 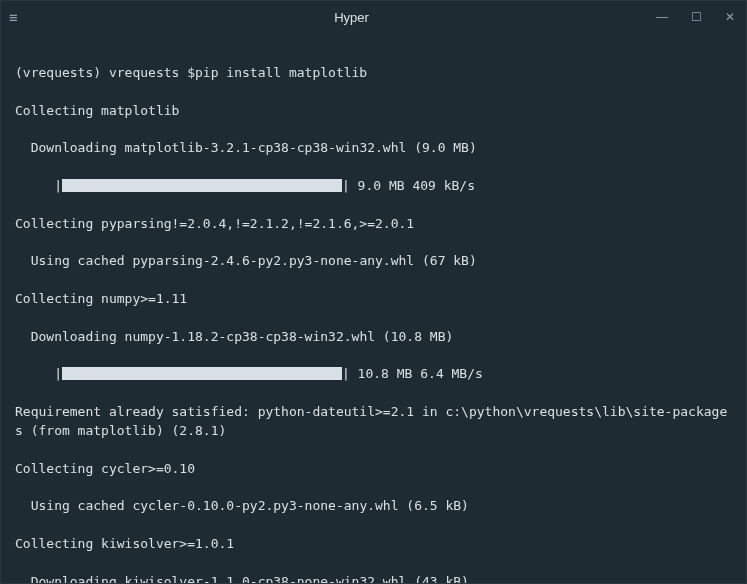 What do you see at coordinates (374, 112) in the screenshot?
I see `output-line: Collecting matplotlib` at bounding box center [374, 112].